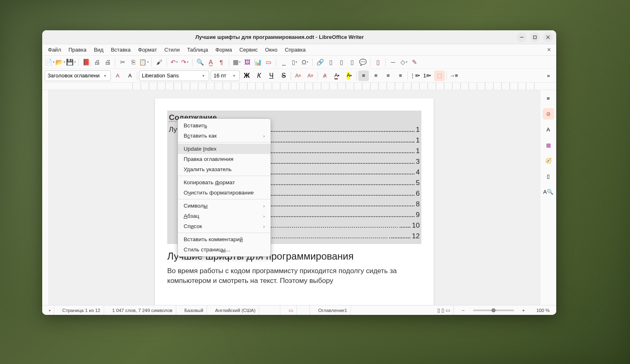 The height and width of the screenshot is (364, 630). I want to click on textbox-icon: ▭, so click(268, 62).